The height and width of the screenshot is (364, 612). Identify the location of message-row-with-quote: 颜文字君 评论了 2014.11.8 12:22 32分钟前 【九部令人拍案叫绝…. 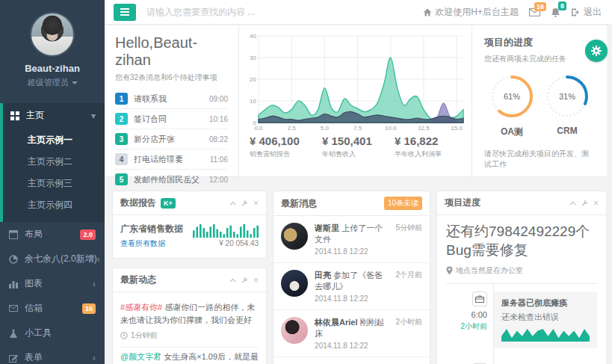
(351, 360).